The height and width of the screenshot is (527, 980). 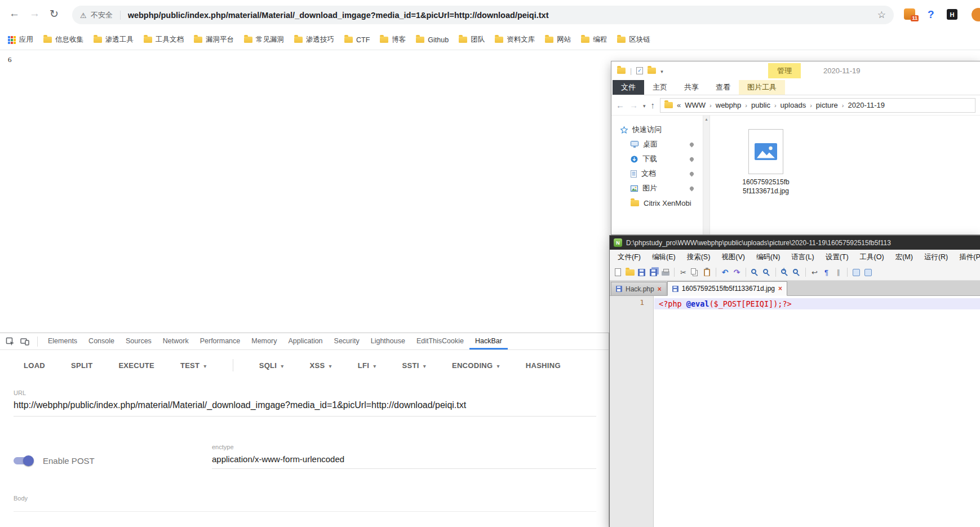 I want to click on url-bar: 不安全 webphp/public/index.php/material/Mat…, so click(x=483, y=15).